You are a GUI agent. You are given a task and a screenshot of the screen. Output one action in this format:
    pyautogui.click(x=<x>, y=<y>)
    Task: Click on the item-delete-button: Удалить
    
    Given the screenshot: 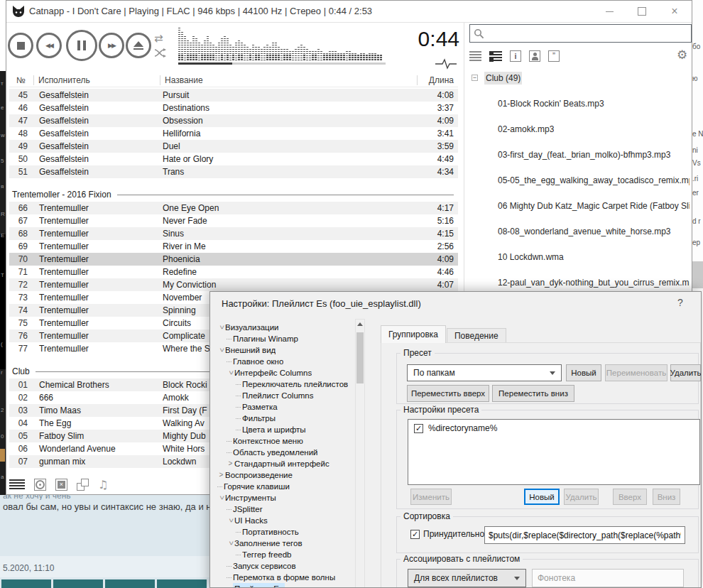 What is the action you would take?
    pyautogui.click(x=581, y=497)
    